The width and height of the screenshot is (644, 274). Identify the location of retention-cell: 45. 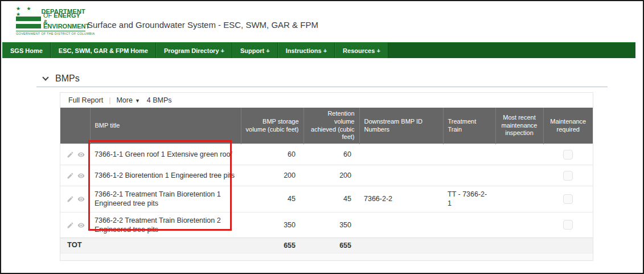
(331, 199).